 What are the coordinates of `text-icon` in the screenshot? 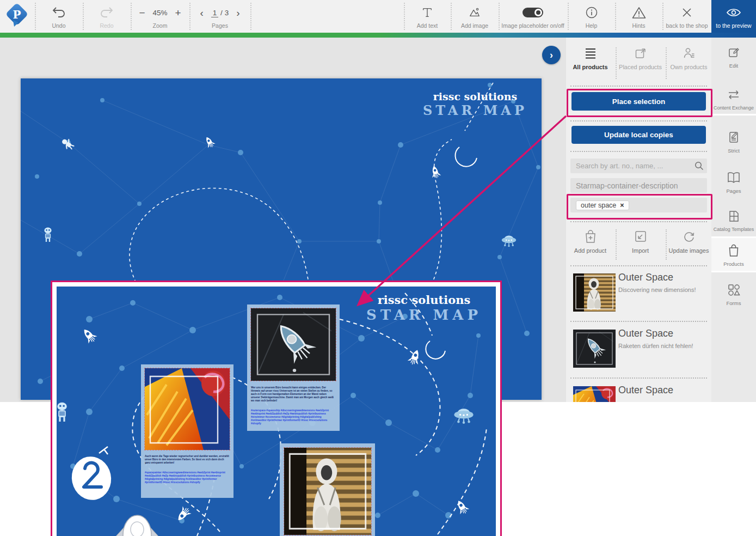 It's located at (427, 13).